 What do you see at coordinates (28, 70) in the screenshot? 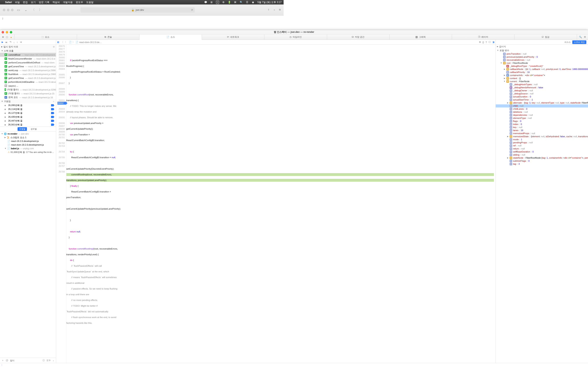
I see `stack-frame: FworkLoop — react-18.2.0.development.js:…` at bounding box center [28, 70].